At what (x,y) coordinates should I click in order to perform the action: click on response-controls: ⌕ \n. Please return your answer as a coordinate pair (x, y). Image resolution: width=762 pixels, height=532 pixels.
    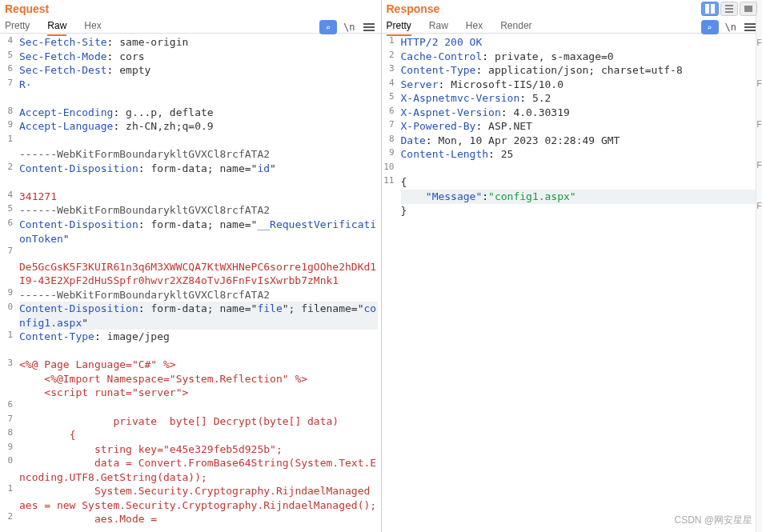
    Looking at the image, I should click on (729, 27).